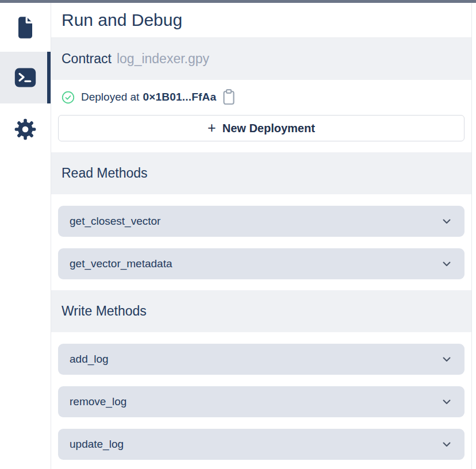 The width and height of the screenshot is (476, 469). Describe the element at coordinates (261, 128) in the screenshot. I see `new-deployment-button: + New Deployment` at that location.